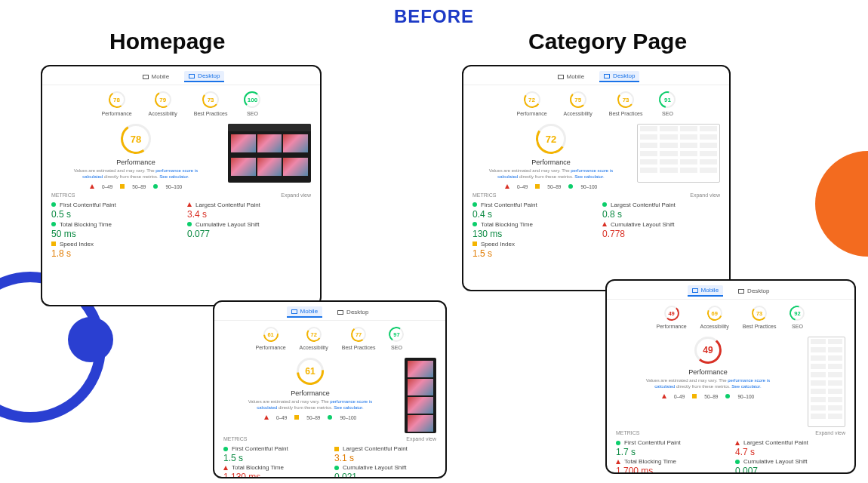 Image resolution: width=868 pixels, height=483 pixels. I want to click on performance-big-ring: 72, so click(551, 139).